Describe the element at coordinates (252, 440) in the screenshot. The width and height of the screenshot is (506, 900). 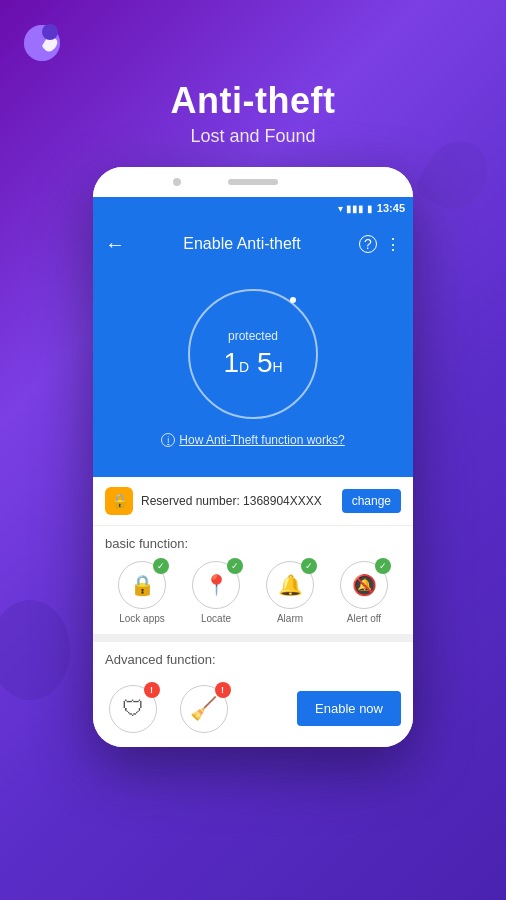
I see `how-it-works-link: i How Anti-Theft function works?` at that location.